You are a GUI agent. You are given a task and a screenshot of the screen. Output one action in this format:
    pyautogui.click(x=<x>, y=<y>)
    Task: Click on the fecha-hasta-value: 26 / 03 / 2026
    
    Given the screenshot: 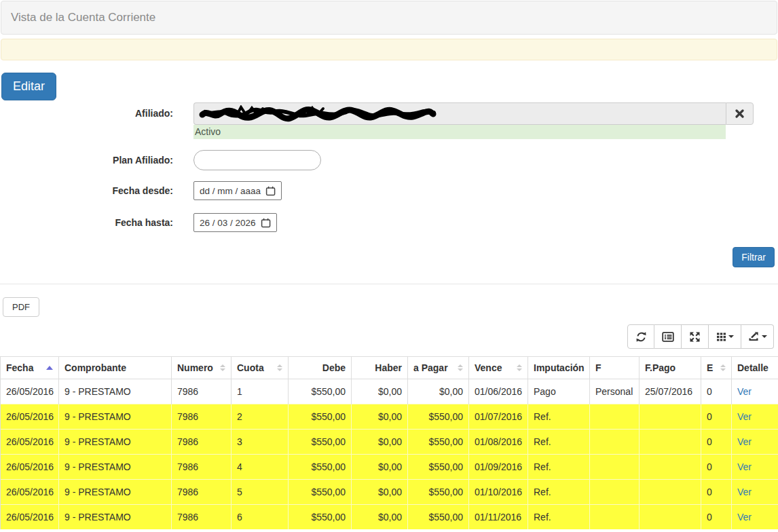 What is the action you would take?
    pyautogui.click(x=228, y=223)
    